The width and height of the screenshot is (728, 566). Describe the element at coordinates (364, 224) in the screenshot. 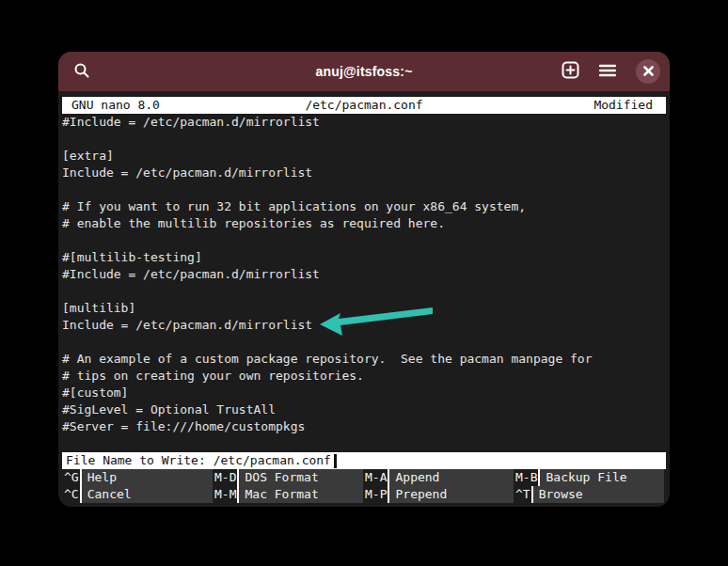

I see `editor-line: # enable the multilib repositories as re…` at that location.